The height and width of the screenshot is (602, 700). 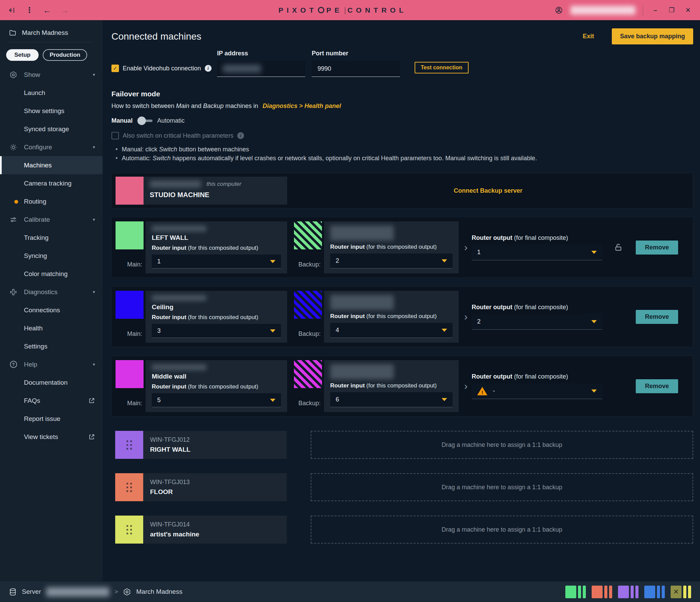 I want to click on enable-videohub-label: Enable Videohub connection, so click(x=162, y=68).